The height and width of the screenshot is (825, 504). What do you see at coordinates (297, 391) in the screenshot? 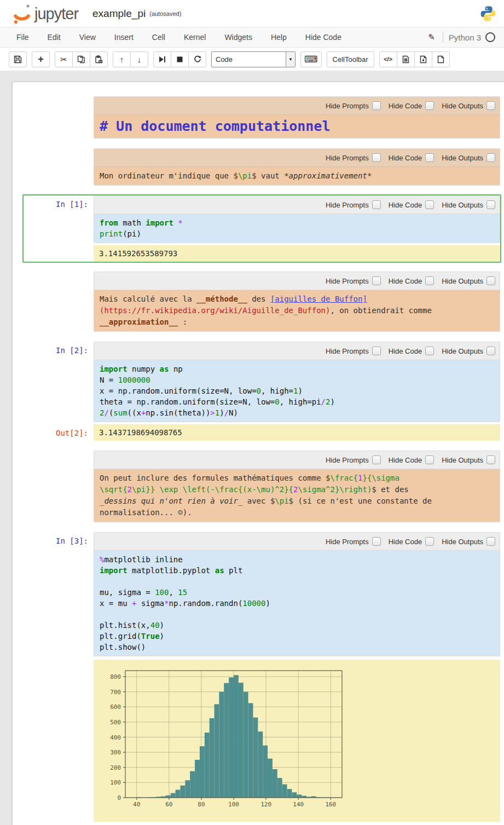
I see `code-editor: import numpy as npN = 1000000x = np.rand…` at bounding box center [297, 391].